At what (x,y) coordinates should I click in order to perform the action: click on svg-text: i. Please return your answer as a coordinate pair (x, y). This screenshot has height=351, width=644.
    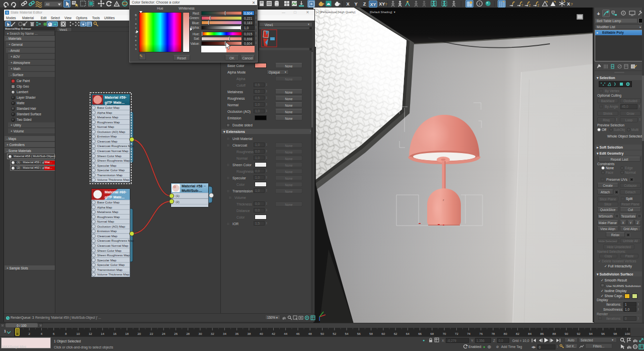
    Looking at the image, I should click on (479, 4).